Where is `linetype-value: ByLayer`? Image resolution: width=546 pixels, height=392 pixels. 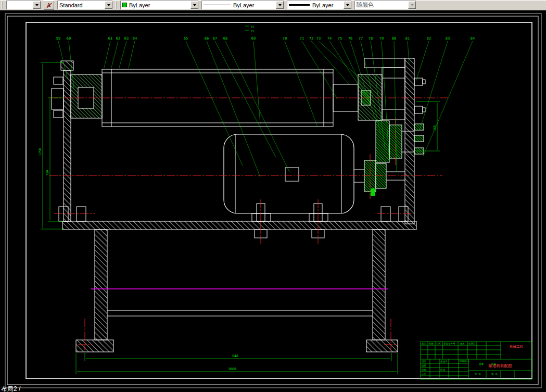 linetype-value: ByLayer is located at coordinates (255, 5).